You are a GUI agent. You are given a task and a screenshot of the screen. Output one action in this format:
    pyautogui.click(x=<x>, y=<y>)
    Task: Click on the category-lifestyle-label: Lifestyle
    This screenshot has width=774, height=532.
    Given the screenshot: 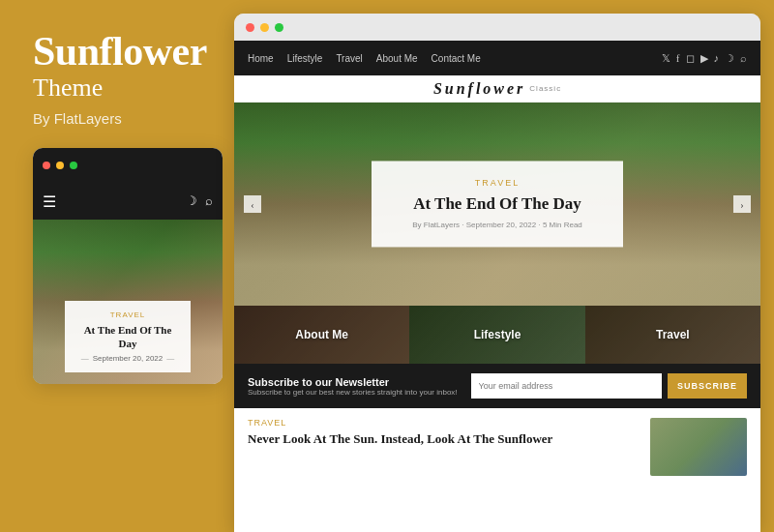 What is the action you would take?
    pyautogui.click(x=497, y=335)
    